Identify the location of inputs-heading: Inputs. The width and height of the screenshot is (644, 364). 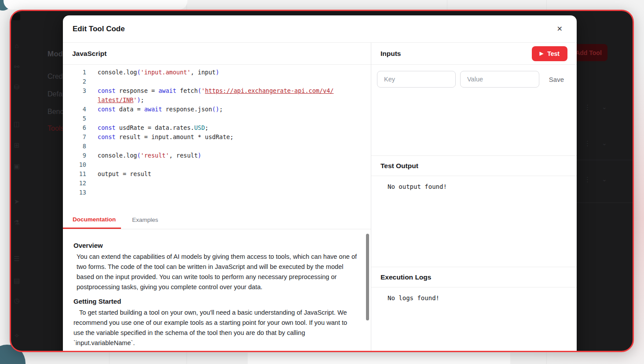
(391, 54).